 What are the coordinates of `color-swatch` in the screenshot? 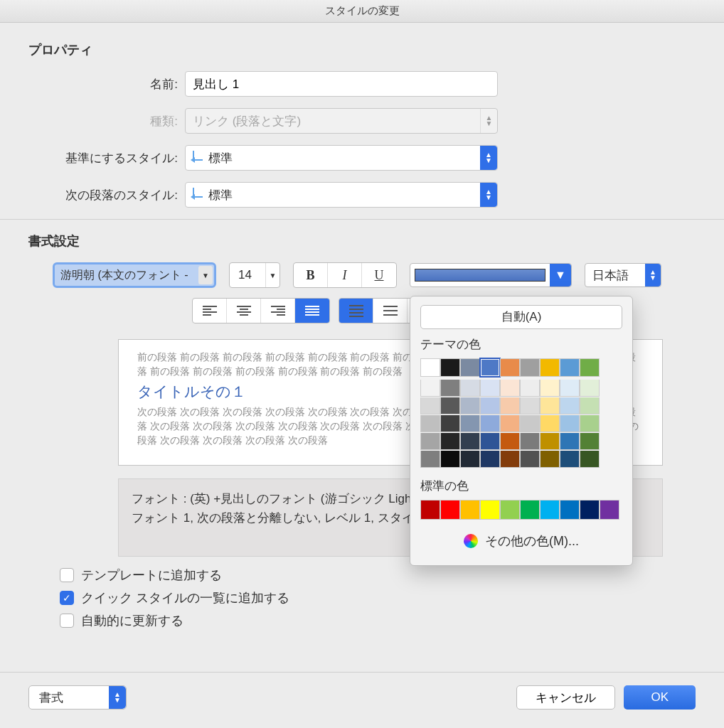 It's located at (480, 275).